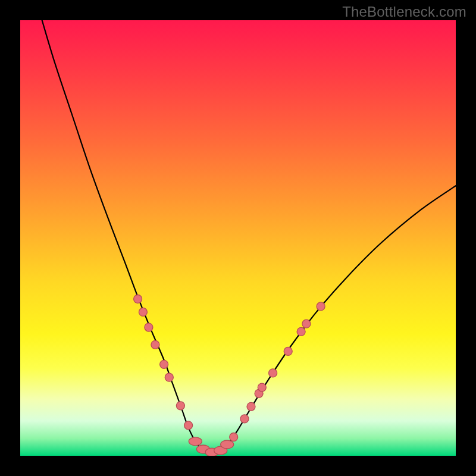 The image size is (476, 476). Describe the element at coordinates (230, 376) in the screenshot. I see `marker-dots` at that location.